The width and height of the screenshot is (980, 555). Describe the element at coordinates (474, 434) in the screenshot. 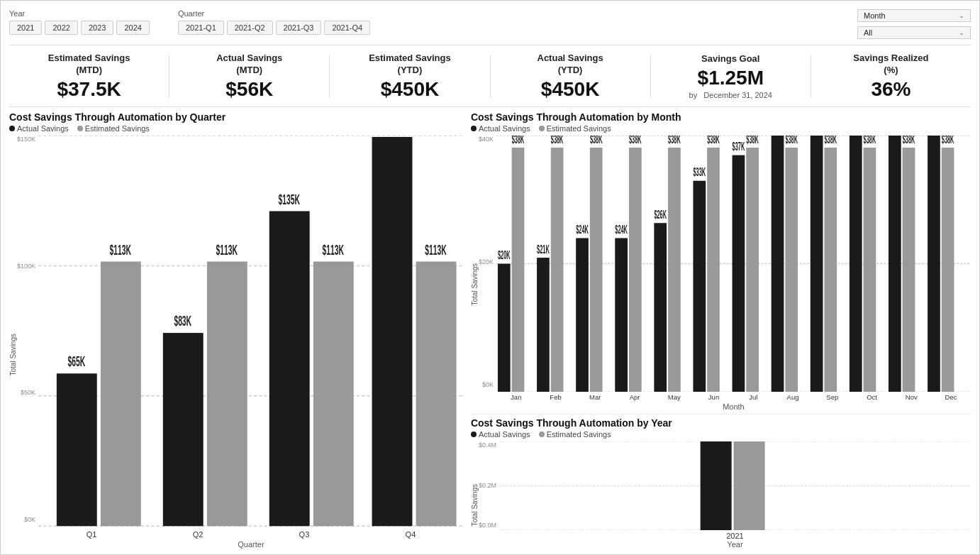

I see `yearly-actual-dot` at that location.